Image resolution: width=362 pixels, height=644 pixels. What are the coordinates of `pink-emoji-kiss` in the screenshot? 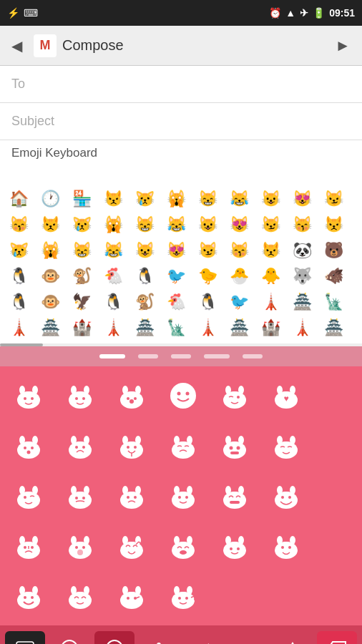 It's located at (29, 446).